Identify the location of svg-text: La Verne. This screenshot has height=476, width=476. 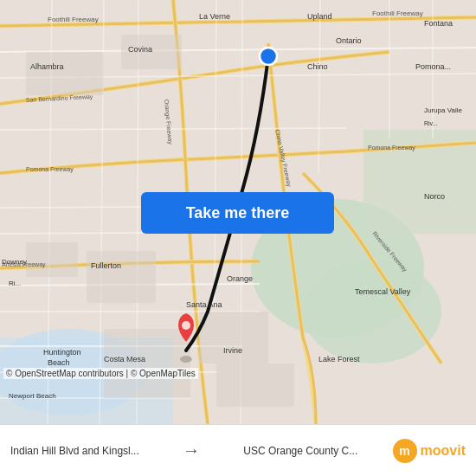
(215, 16).